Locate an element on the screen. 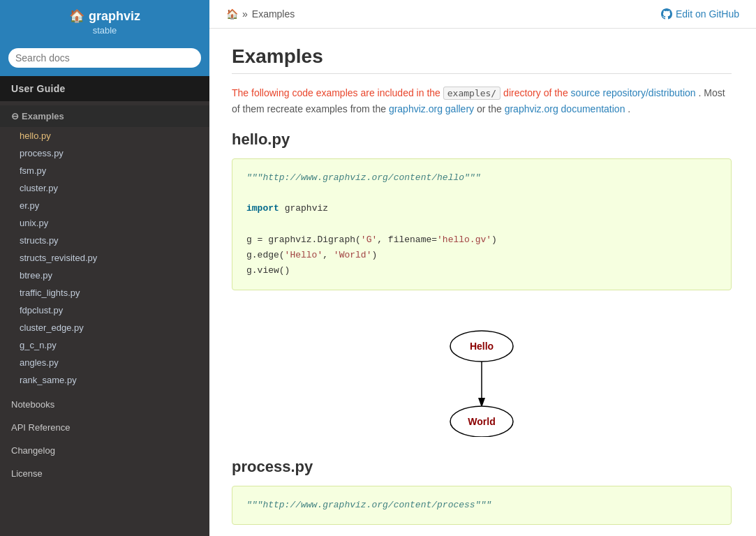 The image size is (756, 536). inline-code-examples: examples/ is located at coordinates (472, 94).